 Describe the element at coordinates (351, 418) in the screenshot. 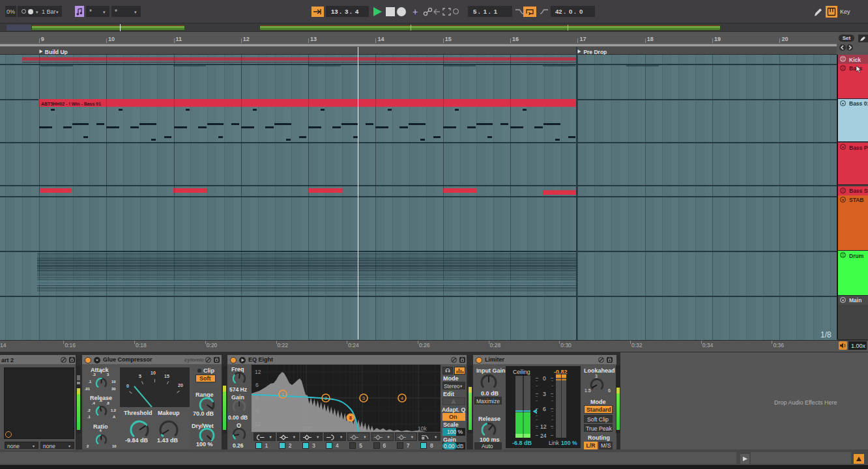

I see `svg-text: 8` at that location.